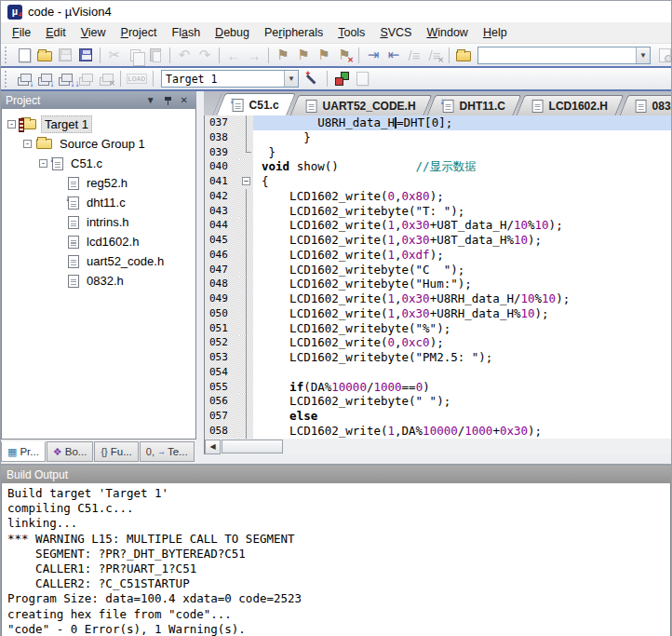 The image size is (672, 636). What do you see at coordinates (230, 78) in the screenshot?
I see `target-select: Target 1▼` at bounding box center [230, 78].